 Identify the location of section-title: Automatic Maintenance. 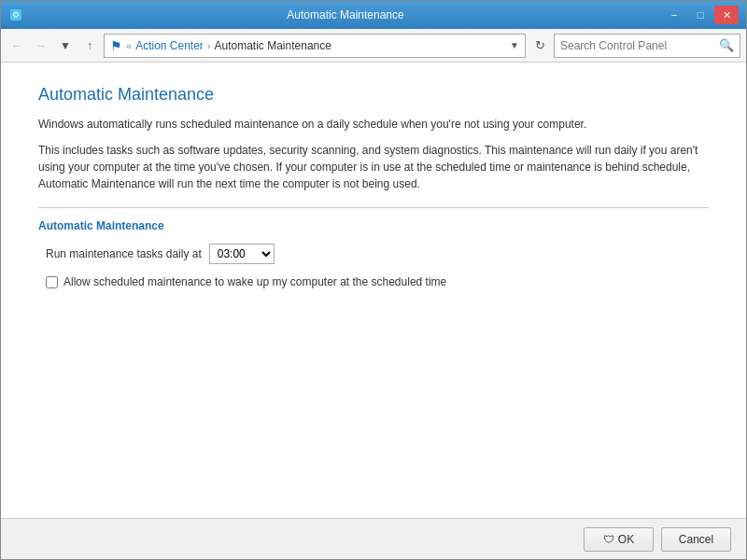
(374, 226).